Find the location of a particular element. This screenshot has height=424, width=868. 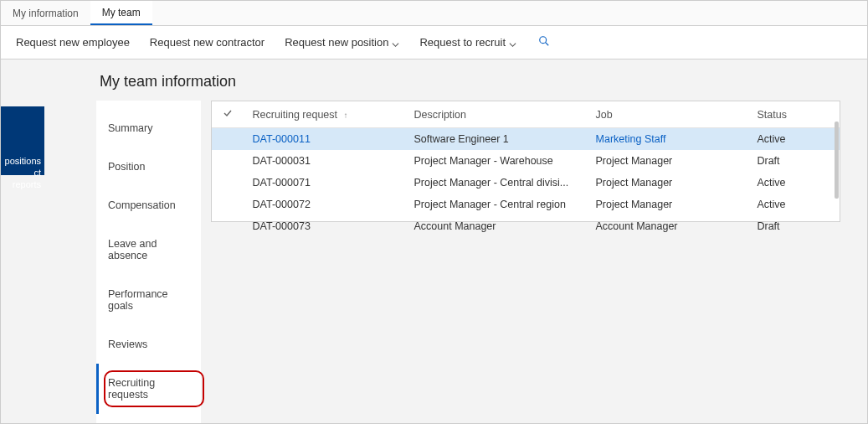

sidebar-item-recruiting-requests: Recruiting requests is located at coordinates (149, 389).